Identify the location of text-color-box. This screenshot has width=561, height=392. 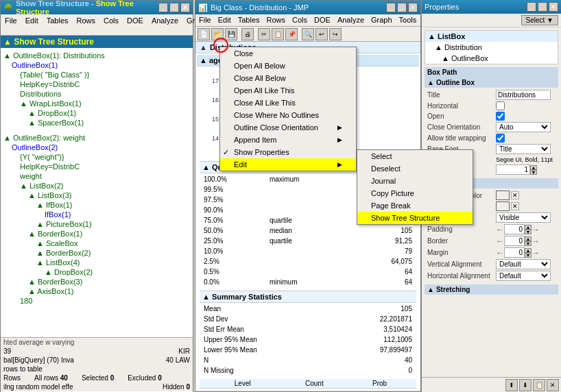
(503, 206).